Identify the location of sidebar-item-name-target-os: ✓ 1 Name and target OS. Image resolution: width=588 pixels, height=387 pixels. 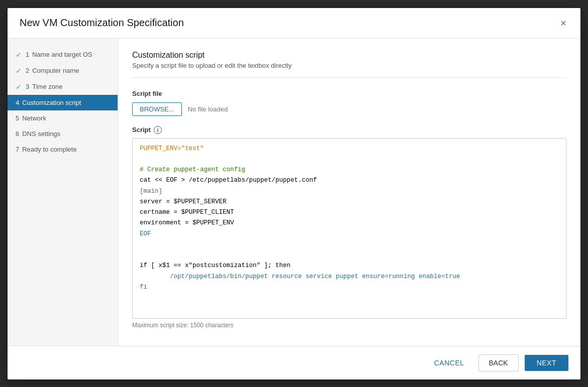
(62, 55).